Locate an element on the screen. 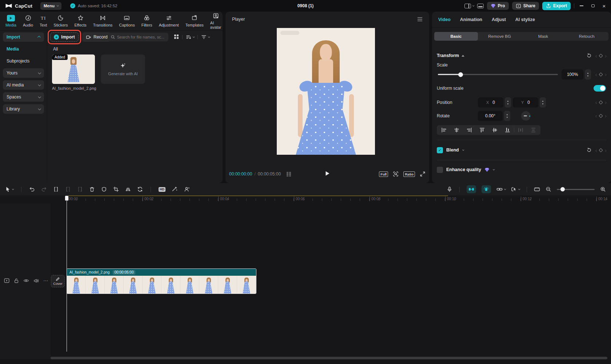  search-box is located at coordinates (138, 37).